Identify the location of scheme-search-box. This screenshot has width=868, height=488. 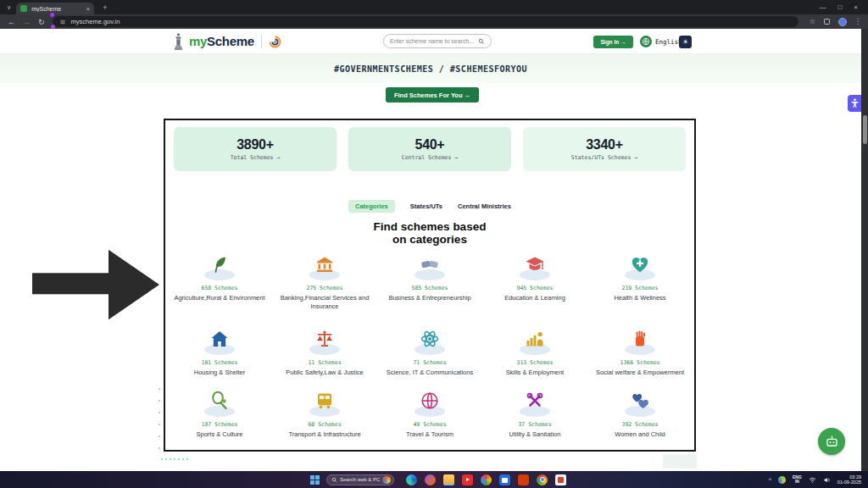
(437, 41).